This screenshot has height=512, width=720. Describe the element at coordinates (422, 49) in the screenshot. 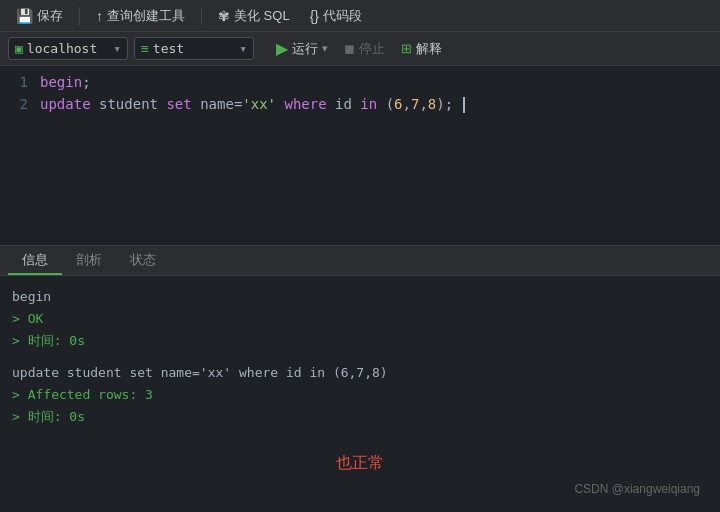

I see `explain-button: ⊞ 解释` at that location.